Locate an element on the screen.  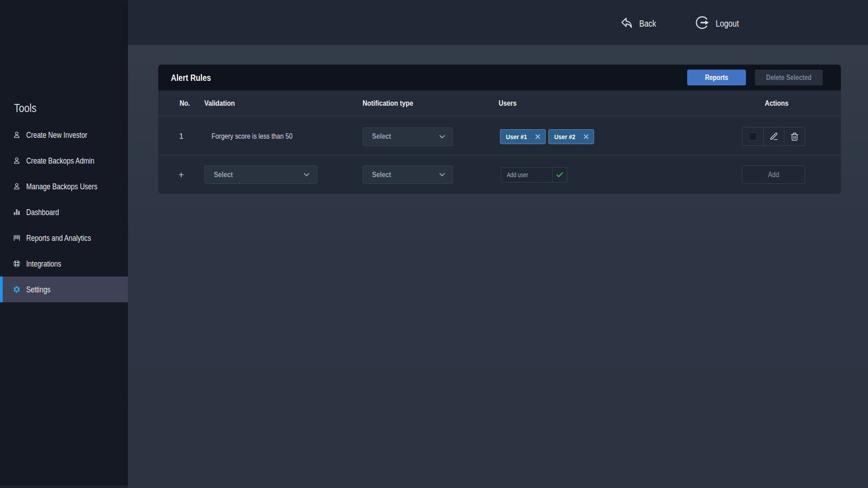
row-notification-cell: Select is located at coordinates (430, 136).